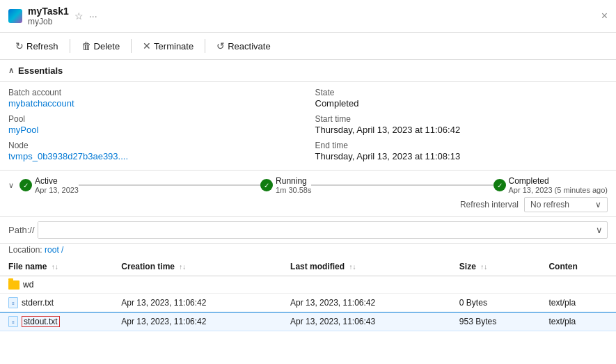 This screenshot has height=364, width=616. I want to click on pool-link: myPool, so click(155, 129).